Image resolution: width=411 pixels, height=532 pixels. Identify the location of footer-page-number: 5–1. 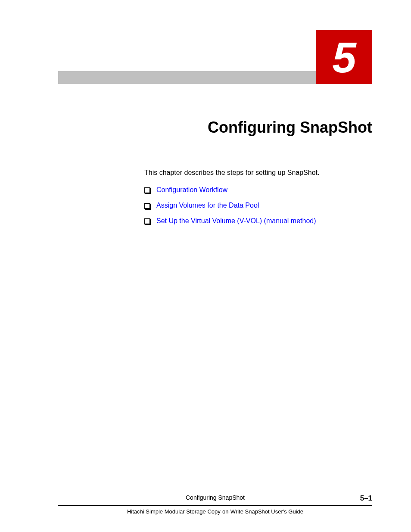
(366, 498).